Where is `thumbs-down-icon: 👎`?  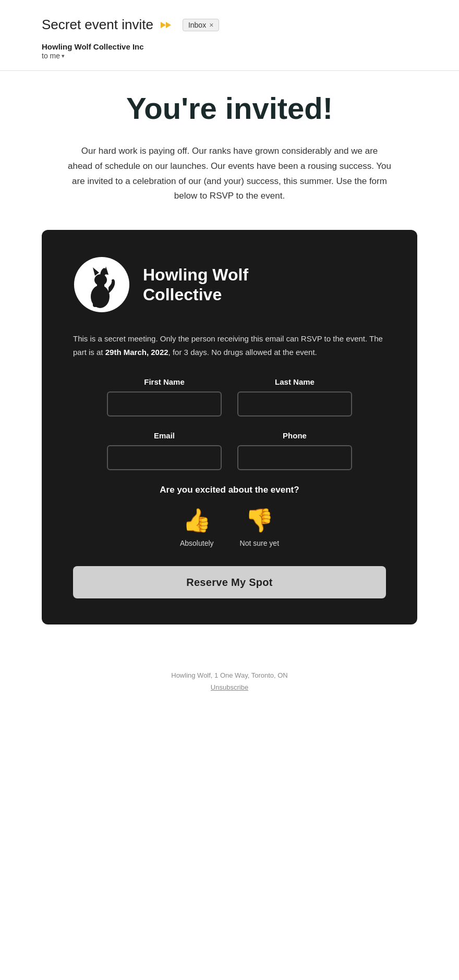 thumbs-down-icon: 👎 is located at coordinates (260, 520).